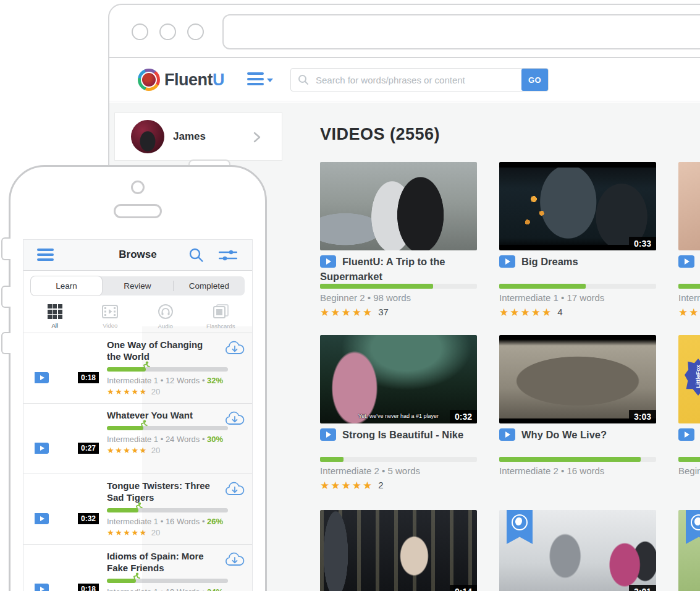 This screenshot has width=700, height=591. What do you see at coordinates (138, 255) in the screenshot?
I see `app-nav-bar: Browse` at bounding box center [138, 255].